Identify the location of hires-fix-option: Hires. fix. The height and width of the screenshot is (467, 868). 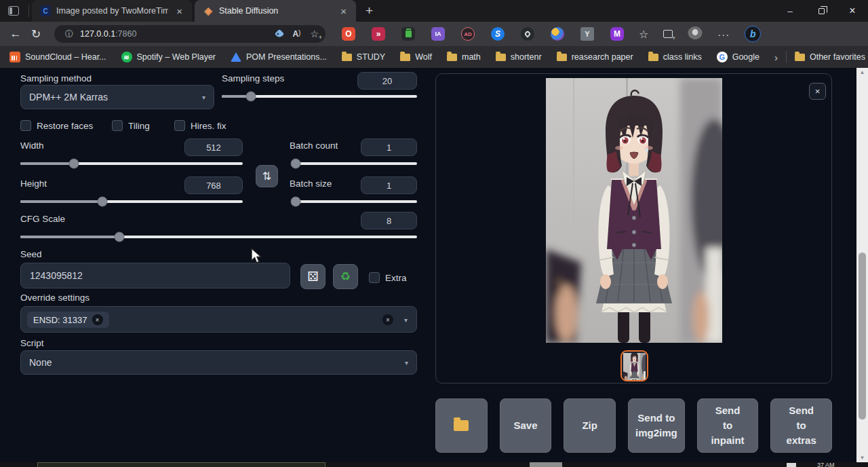
(201, 126).